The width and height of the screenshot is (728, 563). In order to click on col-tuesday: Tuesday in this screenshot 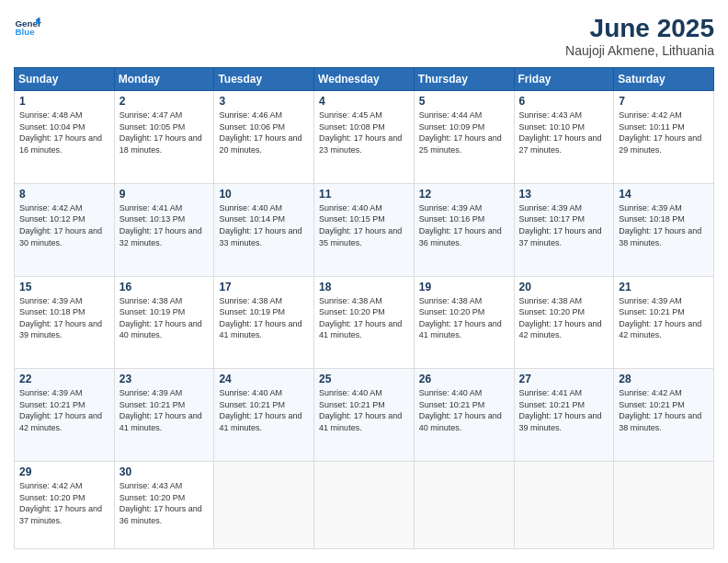, I will do `click(265, 79)`.